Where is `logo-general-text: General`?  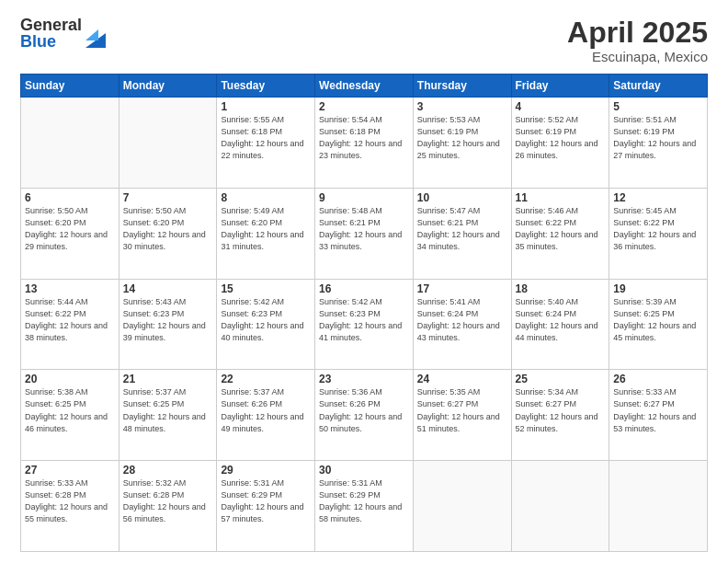 logo-general-text: General is located at coordinates (51, 25).